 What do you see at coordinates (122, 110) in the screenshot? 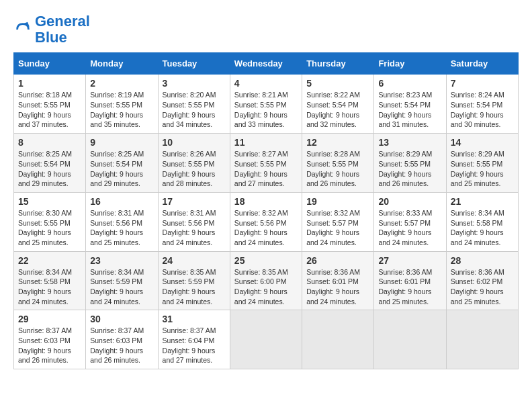
I see `day-info: Sunrise: 8:19 AM Sunset: 5:55 PM Dayligh…` at bounding box center [122, 110].